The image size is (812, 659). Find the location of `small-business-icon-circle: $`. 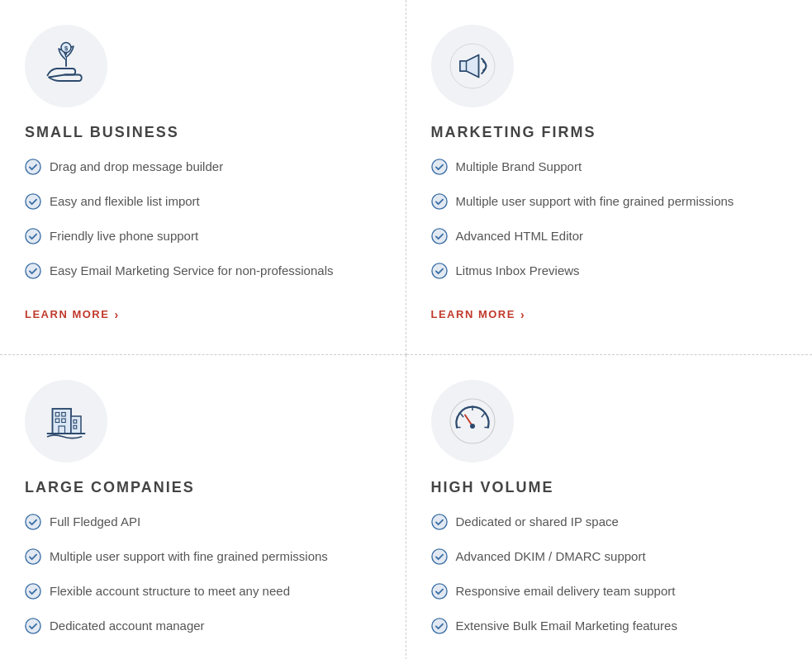

small-business-icon-circle: $ is located at coordinates (66, 66).